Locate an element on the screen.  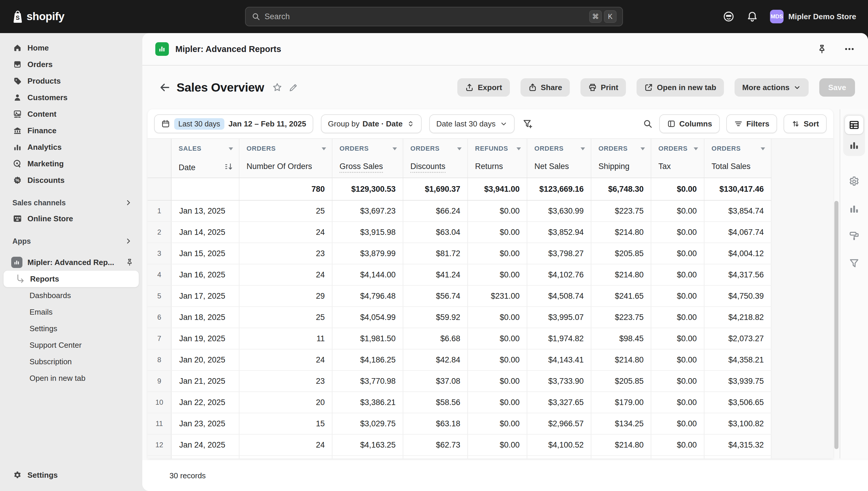
table-cell: $231.00 is located at coordinates (497, 296).